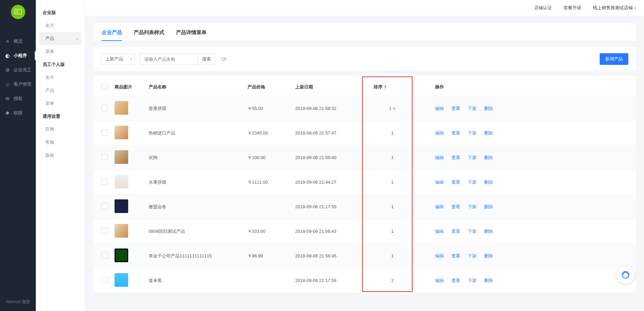  I want to click on table-row: 买狗￥100.002018-09-06 21:56:401编辑查看下架删除, so click(365, 158).